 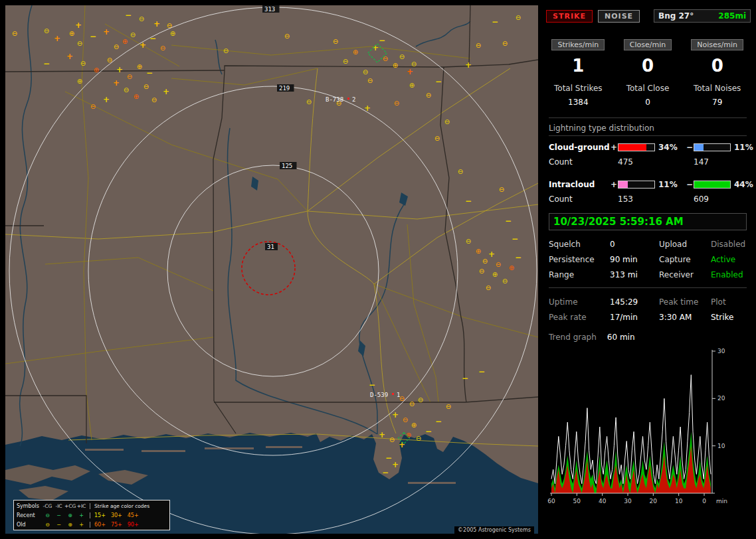 What do you see at coordinates (721, 501) in the screenshot?
I see `x-axis-unit: min` at bounding box center [721, 501].